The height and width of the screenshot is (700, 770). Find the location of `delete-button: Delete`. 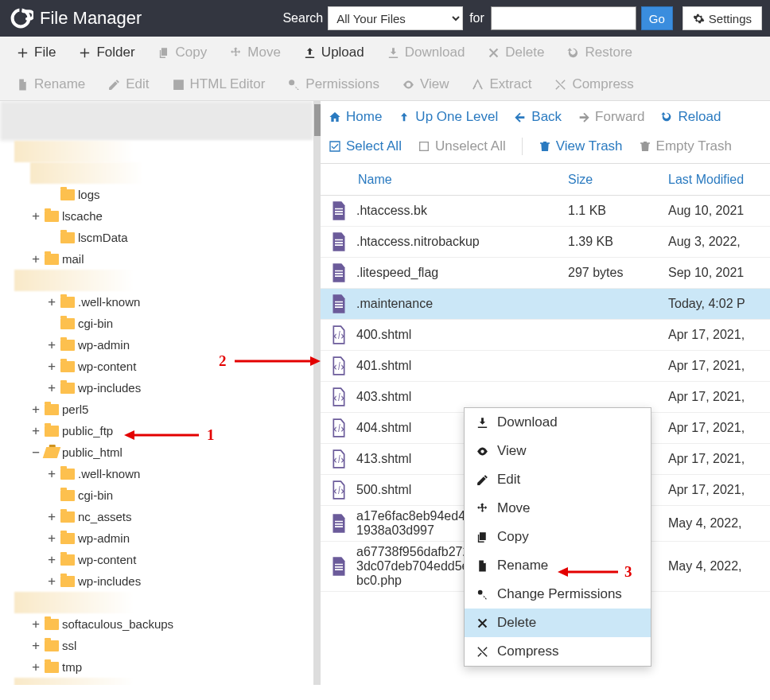

delete-button: Delete is located at coordinates (515, 52).